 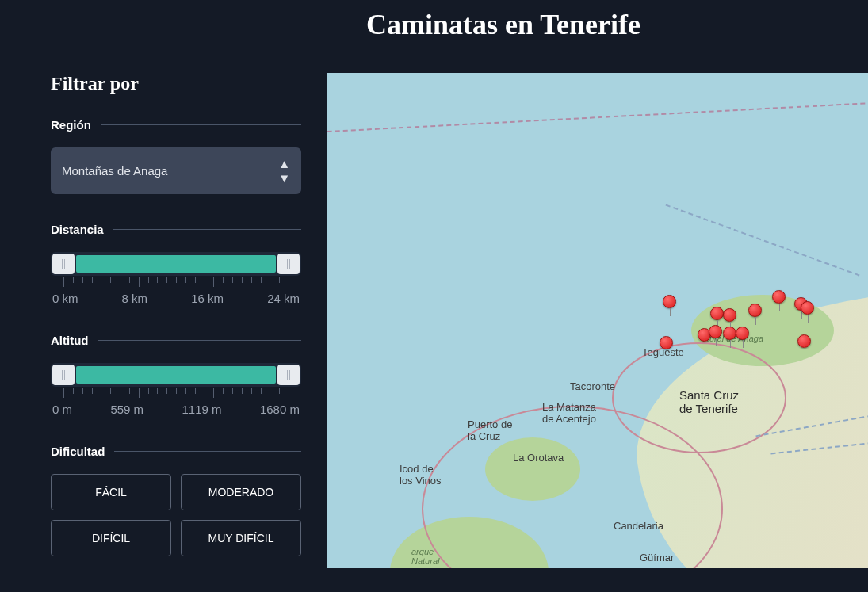 What do you see at coordinates (490, 430) in the screenshot?
I see `map-place-label: Puerto dela Cruz` at bounding box center [490, 430].